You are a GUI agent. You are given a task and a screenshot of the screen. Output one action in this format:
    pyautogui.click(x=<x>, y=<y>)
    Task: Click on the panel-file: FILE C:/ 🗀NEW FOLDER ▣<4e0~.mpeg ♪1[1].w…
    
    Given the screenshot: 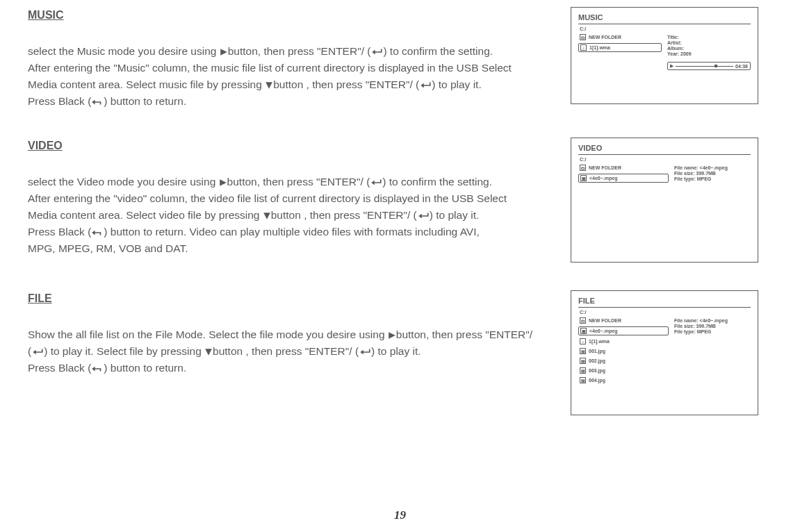 What is the action you would take?
    pyautogui.click(x=664, y=353)
    